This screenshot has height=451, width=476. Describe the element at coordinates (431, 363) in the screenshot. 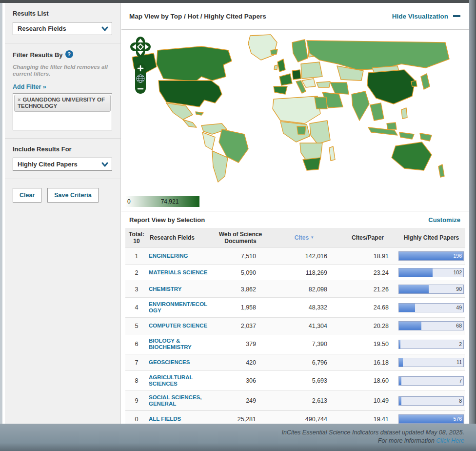

I see `hcp-bar-cell: 11` at that location.